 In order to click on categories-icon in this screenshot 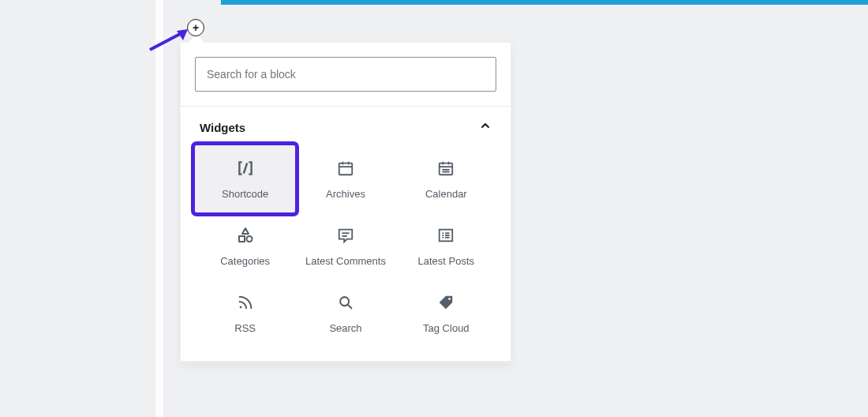, I will do `click(245, 235)`.